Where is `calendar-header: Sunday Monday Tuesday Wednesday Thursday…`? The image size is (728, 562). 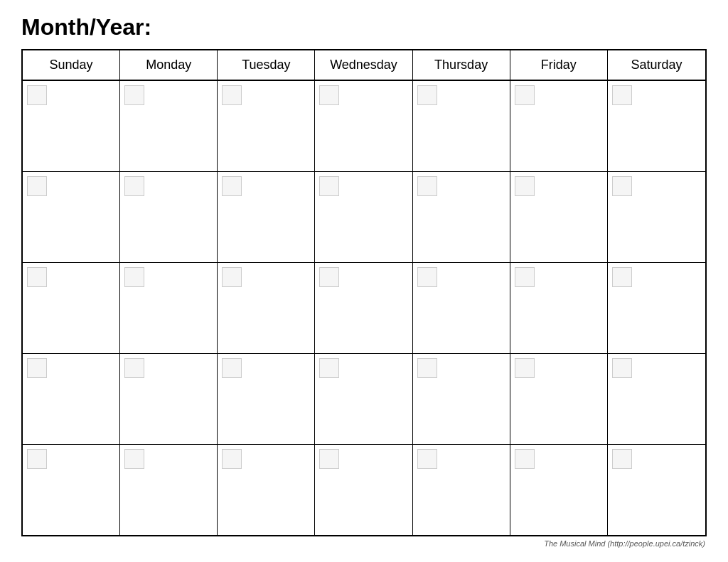
calendar-header: Sunday Monday Tuesday Wednesday Thursday… is located at coordinates (364, 65).